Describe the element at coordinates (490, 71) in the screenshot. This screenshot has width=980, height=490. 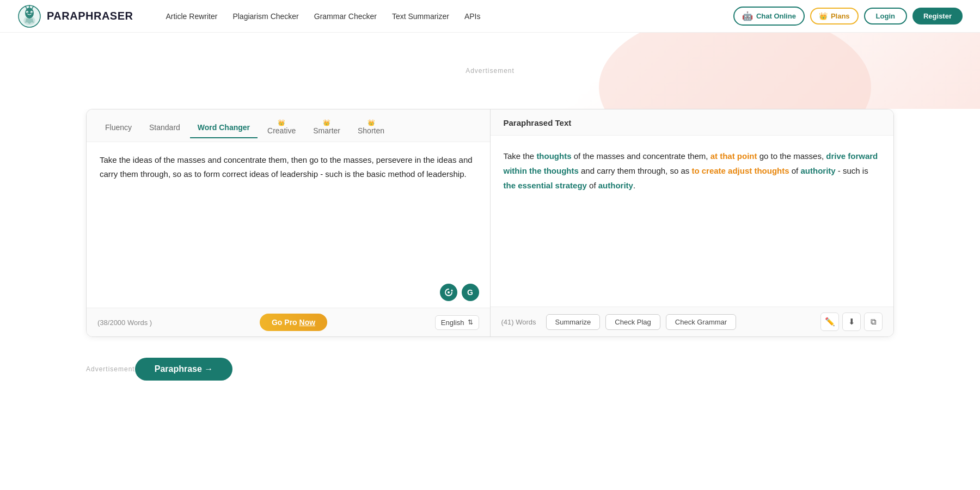
I see `ad-top-label: Advertisement` at that location.